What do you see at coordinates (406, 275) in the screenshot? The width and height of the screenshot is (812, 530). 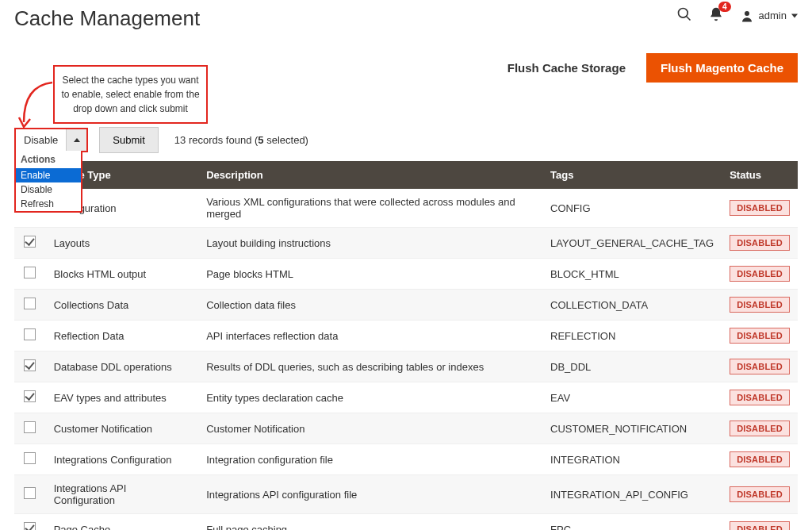 I see `table-row: Blocks HTML outputPage blocks HTMLBLOCK_…` at bounding box center [406, 275].